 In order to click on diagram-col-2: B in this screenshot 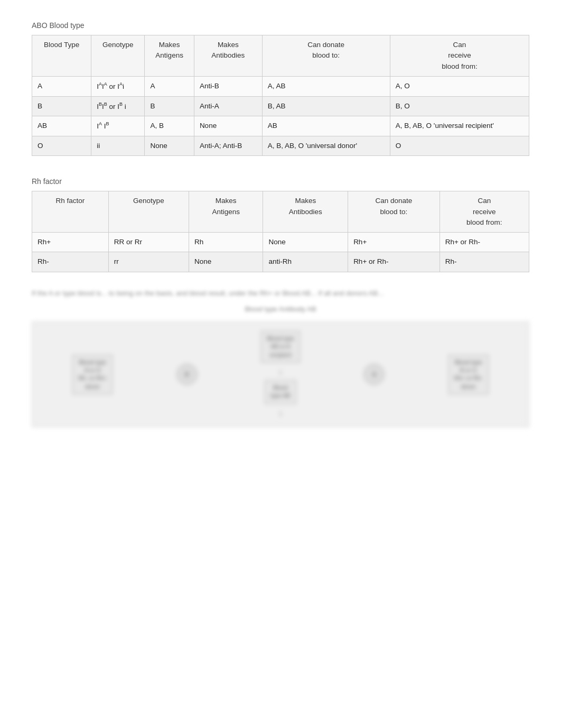, I will do `click(187, 374)`.